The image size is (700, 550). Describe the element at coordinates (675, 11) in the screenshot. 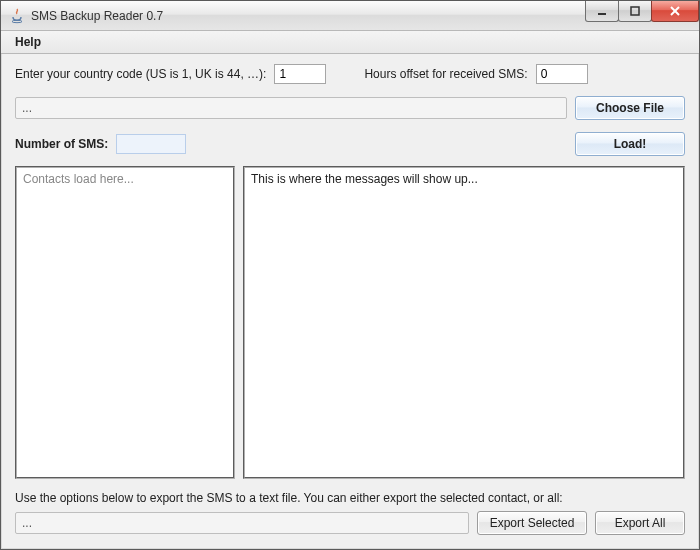

I see `close-icon` at that location.